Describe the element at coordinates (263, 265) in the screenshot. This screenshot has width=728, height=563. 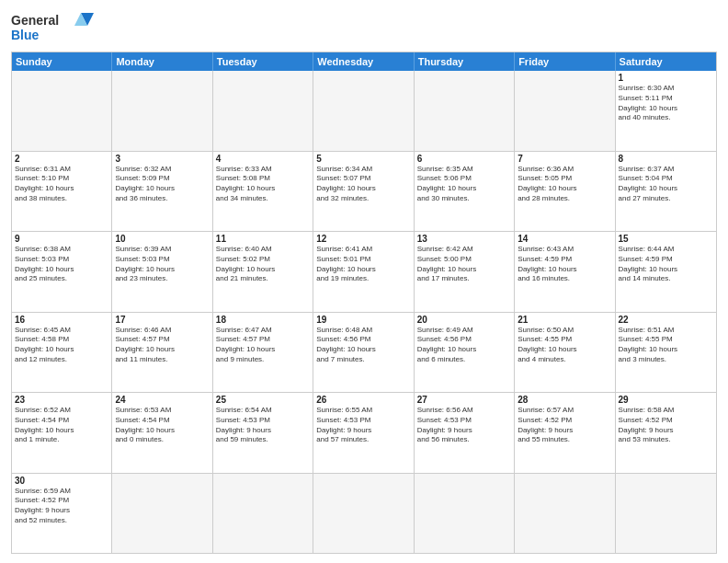
I see `day-content: Sunrise: 6:40 AM Sunset: 5:02 PM Dayligh…` at that location.